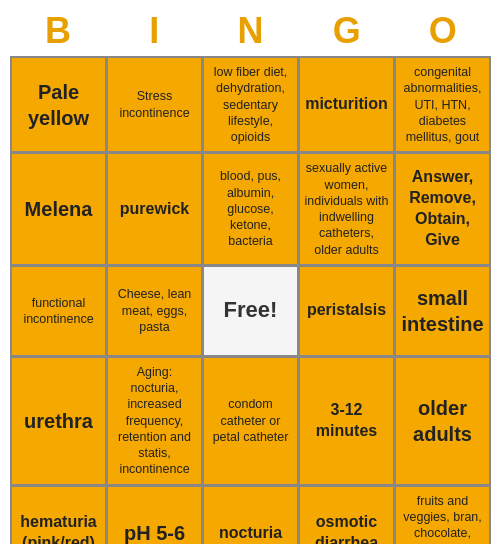  Describe the element at coordinates (442, 516) in the screenshot. I see `bingo-cell-24: fruits and veggies, bran, chocolate, alc…` at that location.